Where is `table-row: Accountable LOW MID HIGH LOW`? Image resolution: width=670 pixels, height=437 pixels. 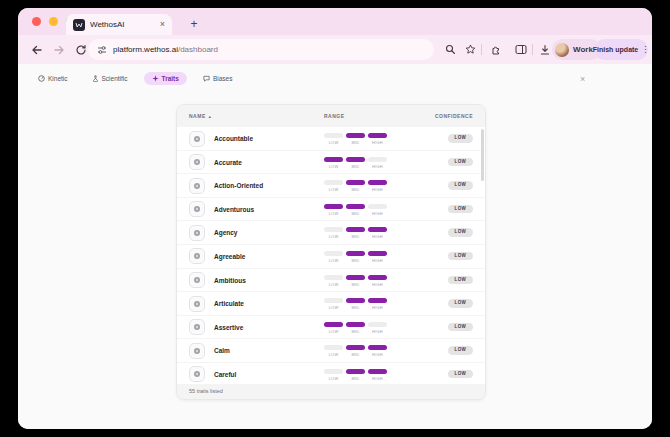 table-row: Accountable LOW MID HIGH LOW is located at coordinates (331, 138).